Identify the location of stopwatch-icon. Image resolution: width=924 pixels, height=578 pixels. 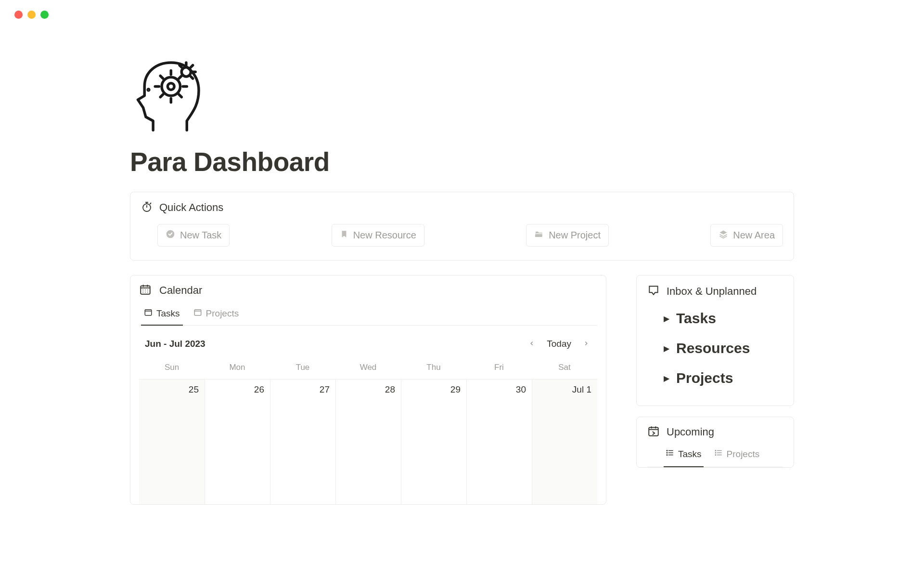
(147, 208).